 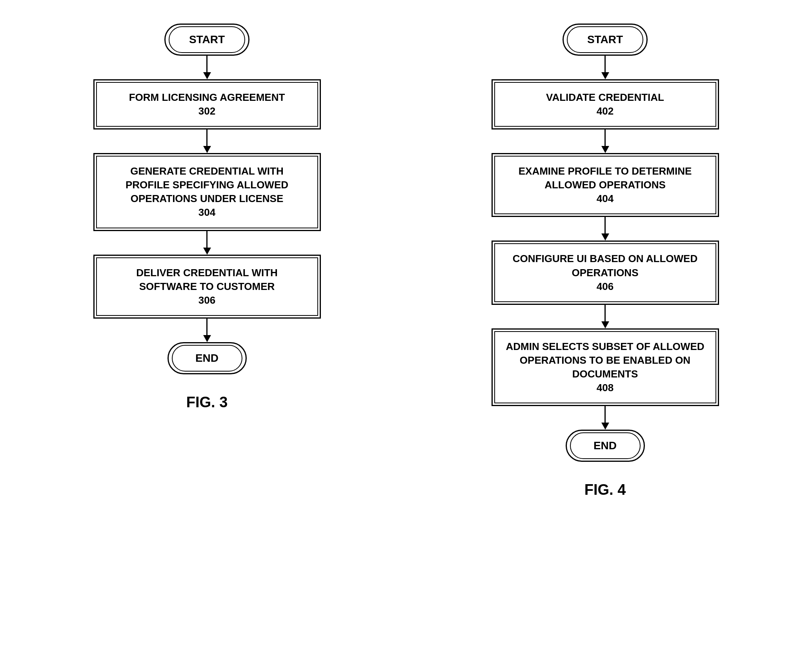 I want to click on fig3-step304-text: GENERATE CREDENTIAL WITH PROFILE SPECIFY…, so click(x=207, y=185).